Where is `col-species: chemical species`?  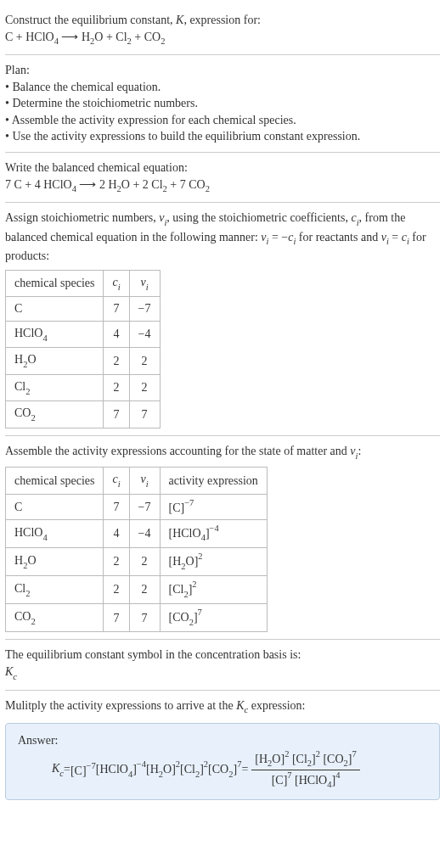
col-species: chemical species is located at coordinates (54, 283).